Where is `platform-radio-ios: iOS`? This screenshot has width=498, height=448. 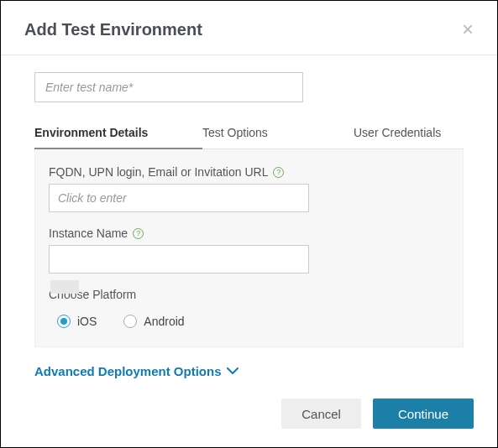
platform-radio-ios: iOS is located at coordinates (77, 321).